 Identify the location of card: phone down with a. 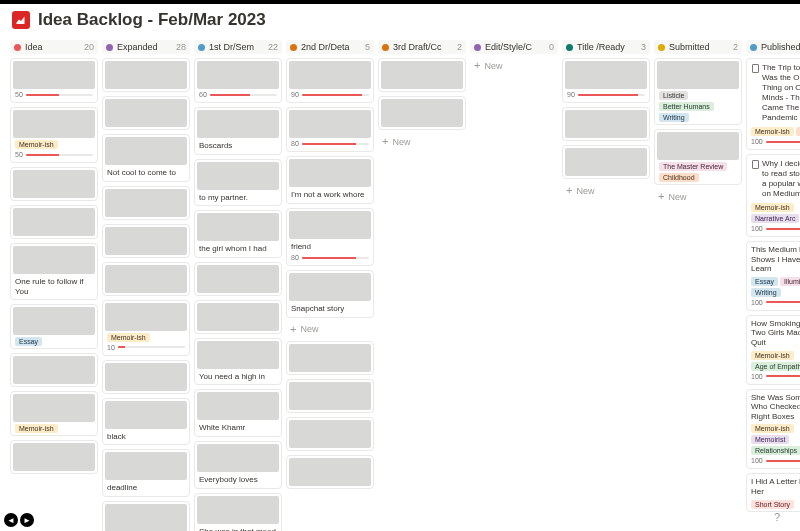
(146, 516).